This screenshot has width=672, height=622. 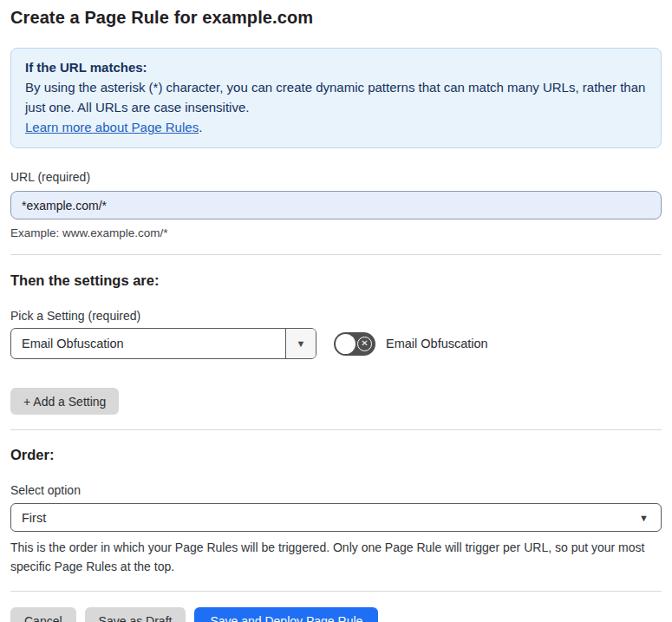 I want to click on order-select: First ▼, so click(x=336, y=517).